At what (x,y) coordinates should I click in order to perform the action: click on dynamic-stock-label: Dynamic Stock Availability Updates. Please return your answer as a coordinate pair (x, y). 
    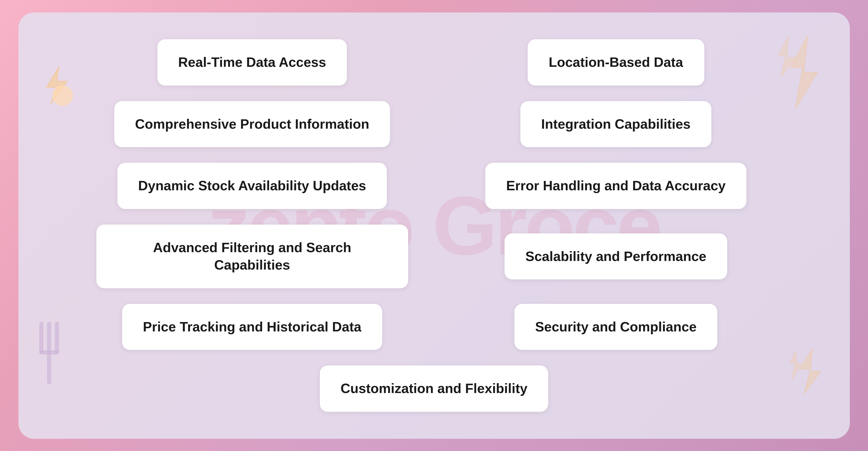
    Looking at the image, I should click on (252, 186).